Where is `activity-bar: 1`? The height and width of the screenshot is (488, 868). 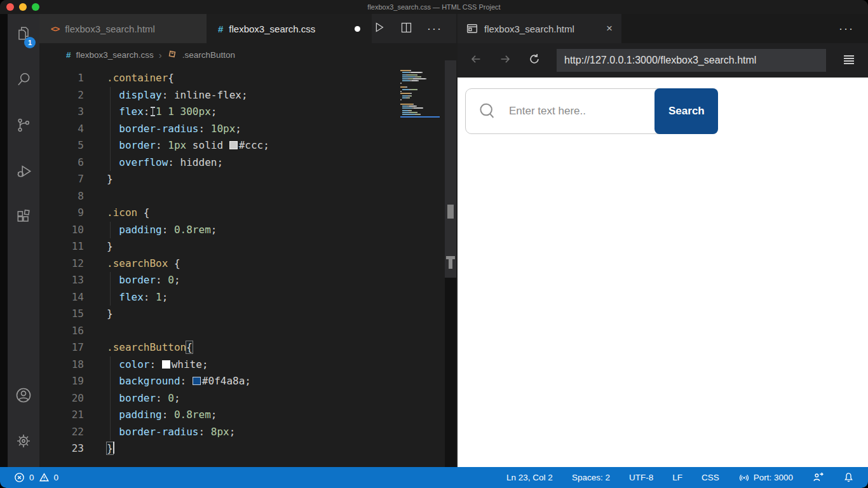
activity-bar: 1 is located at coordinates (24, 240).